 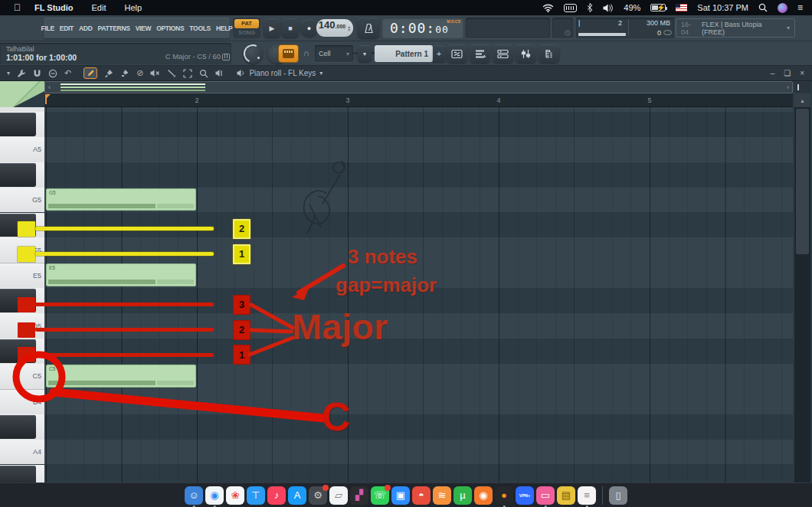 What do you see at coordinates (67, 28) in the screenshot?
I see `fl-menu-item-edit: EDIT` at bounding box center [67, 28].